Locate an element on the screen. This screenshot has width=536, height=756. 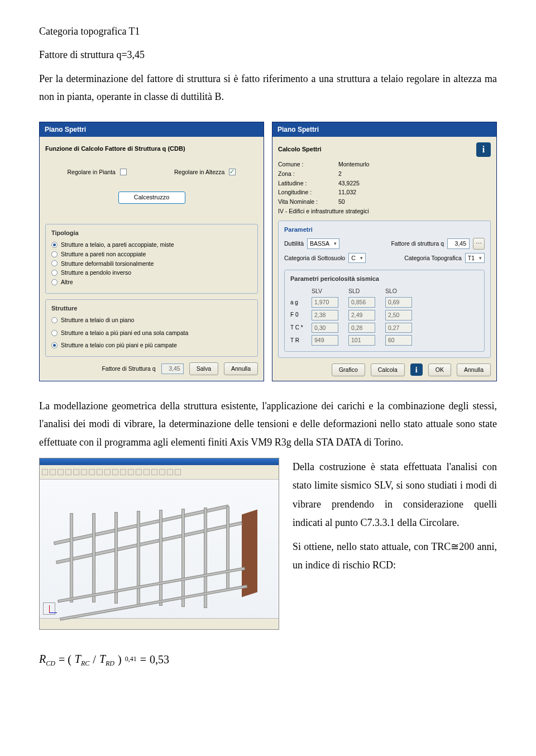
calcola-button: Calcola is located at coordinates (387, 370).